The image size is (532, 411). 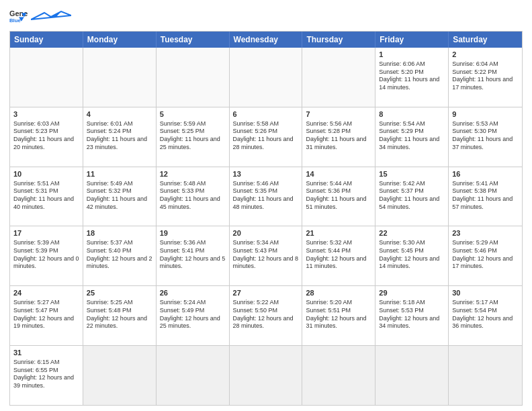 What do you see at coordinates (266, 196) in the screenshot?
I see `day-info: Sunrise: 5:46 AM Sunset: 5:35 PM Dayligh…` at bounding box center [266, 196].